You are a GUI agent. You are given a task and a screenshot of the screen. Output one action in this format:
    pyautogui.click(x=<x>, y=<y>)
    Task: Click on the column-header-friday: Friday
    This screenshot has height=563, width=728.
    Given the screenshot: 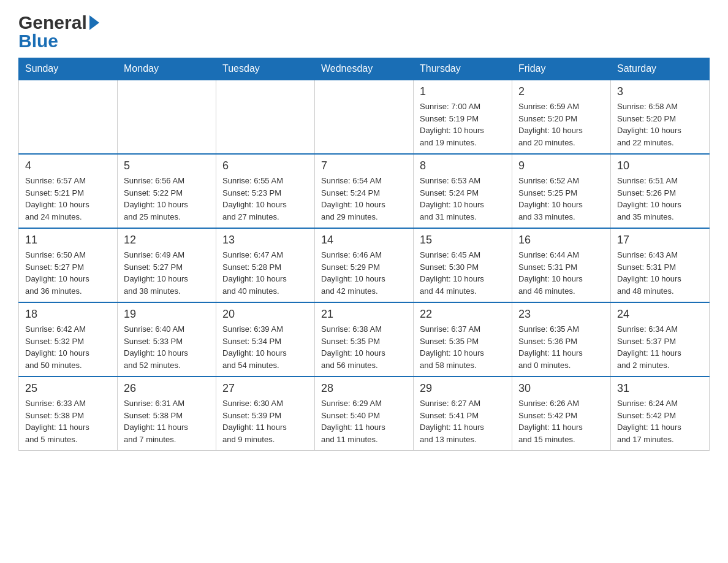 What is the action you would take?
    pyautogui.click(x=561, y=69)
    